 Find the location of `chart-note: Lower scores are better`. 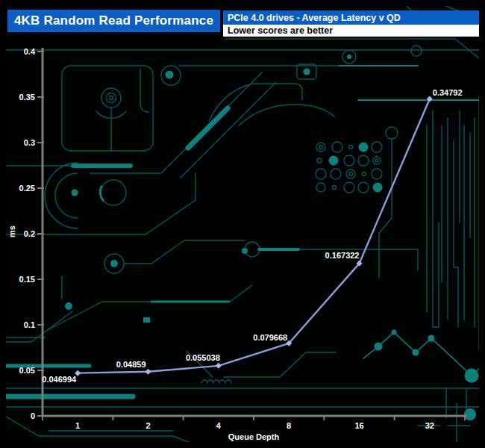

chart-note: Lower scores are better is located at coordinates (281, 31).